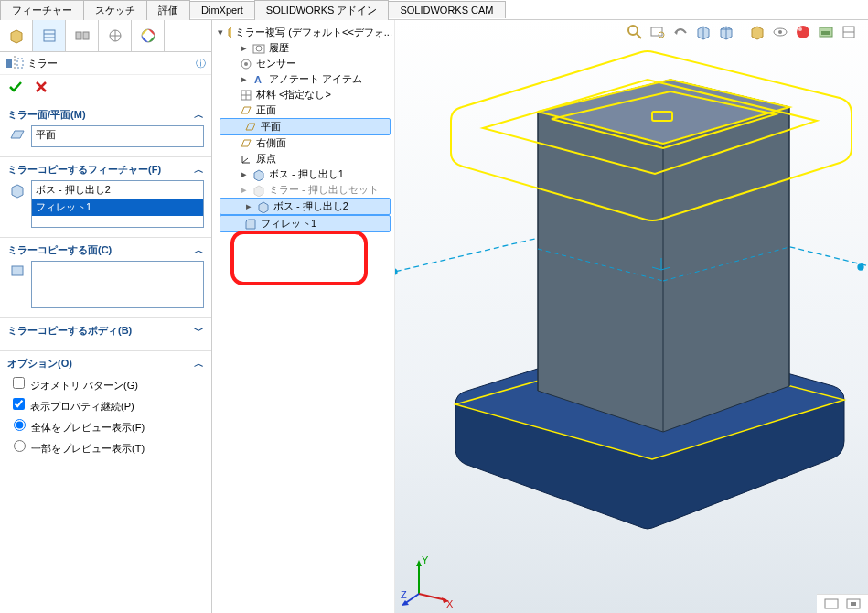 Image resolution: width=868 pixels, height=613 pixels. What do you see at coordinates (117, 190) in the screenshot?
I see `feature-item-boss2: ボス - 押し出し2` at bounding box center [117, 190].